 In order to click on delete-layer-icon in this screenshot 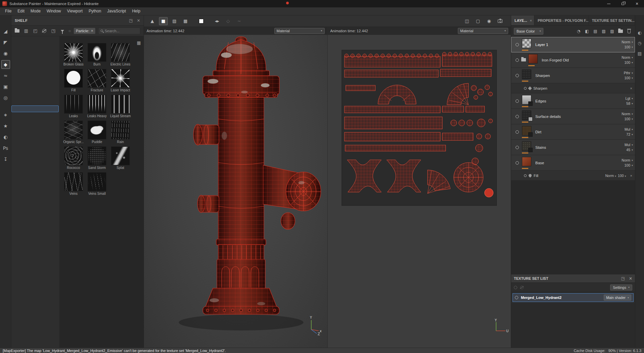, I will do `click(629, 31)`.